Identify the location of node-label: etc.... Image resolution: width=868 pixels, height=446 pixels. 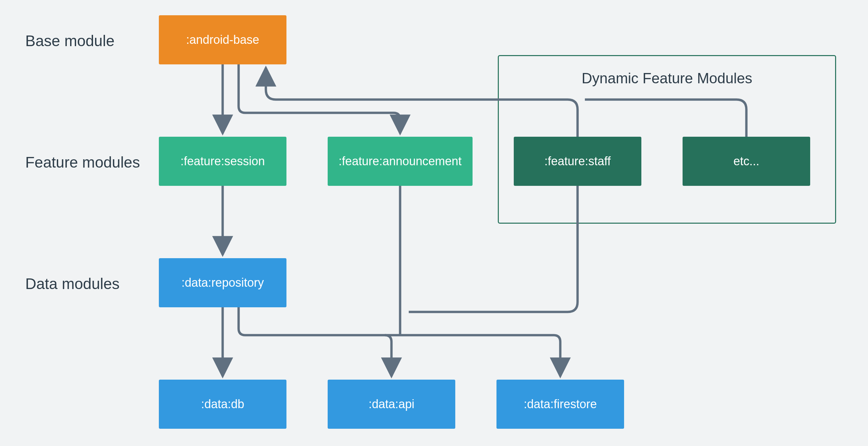
(747, 161).